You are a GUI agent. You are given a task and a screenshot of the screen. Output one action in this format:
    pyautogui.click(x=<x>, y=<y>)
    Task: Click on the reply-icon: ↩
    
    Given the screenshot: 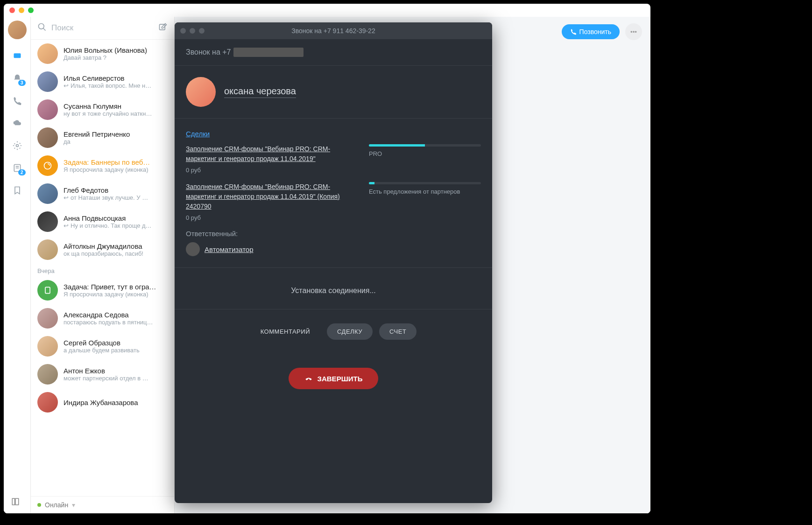 What is the action you would take?
    pyautogui.click(x=66, y=226)
    